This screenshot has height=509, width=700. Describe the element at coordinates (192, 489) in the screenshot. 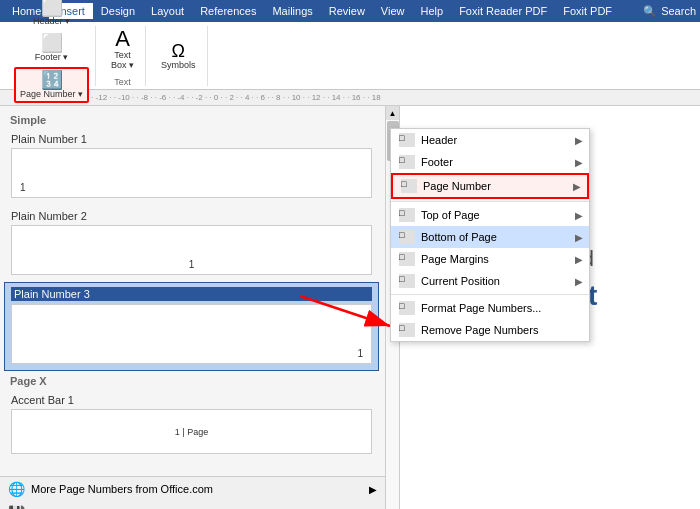

I see `more-page-numbers-item: 🌐 More Page Numbers from Office.com ▶` at that location.